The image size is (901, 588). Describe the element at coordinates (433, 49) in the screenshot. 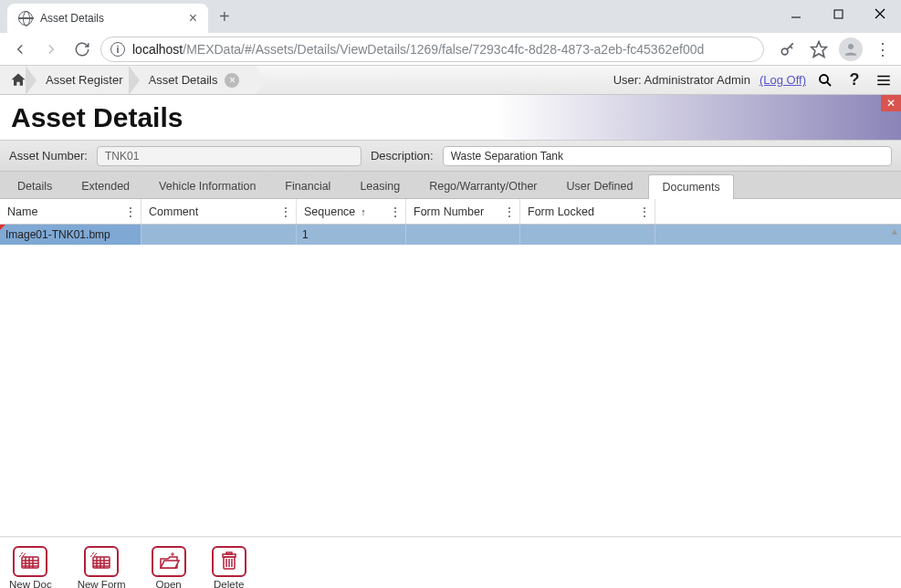

I see `url-field: i localhost/MEXData/#/Assets/Details/Vie…` at that location.